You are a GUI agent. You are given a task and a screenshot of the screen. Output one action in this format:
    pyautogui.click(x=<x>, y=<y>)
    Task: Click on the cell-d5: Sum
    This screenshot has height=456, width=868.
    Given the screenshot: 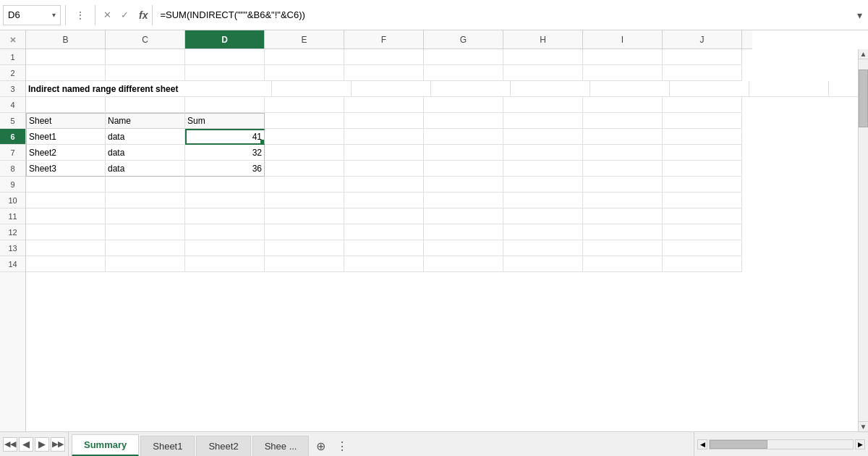 What is the action you would take?
    pyautogui.click(x=225, y=121)
    